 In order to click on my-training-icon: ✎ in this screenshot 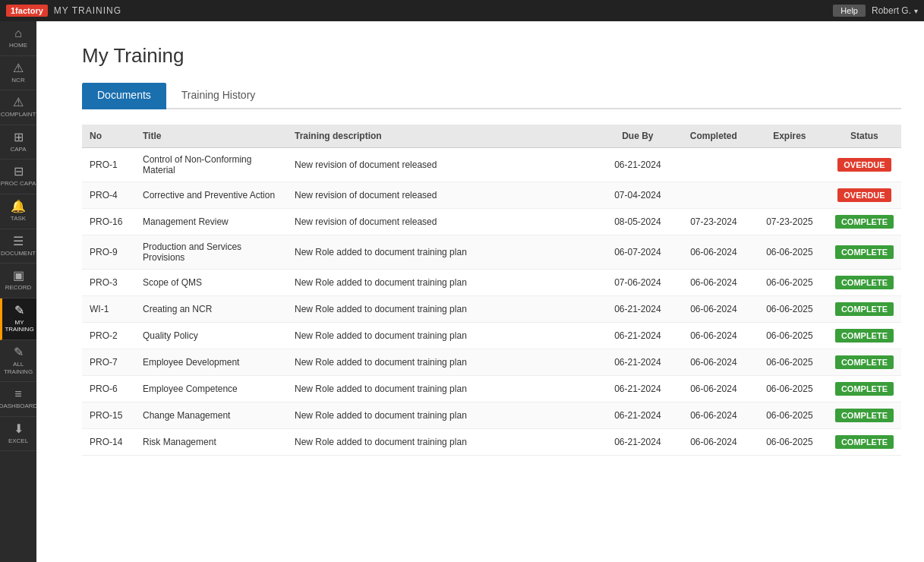, I will do `click(20, 311)`.